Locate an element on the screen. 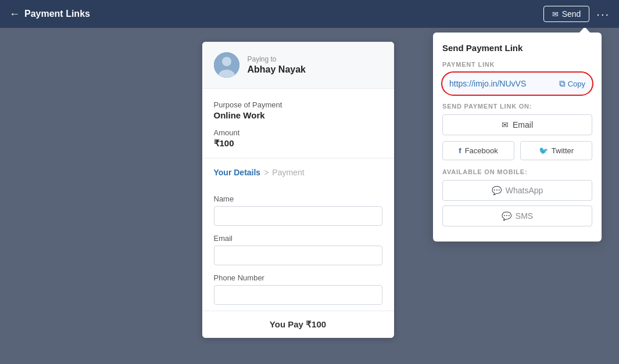  email-field-label: Email is located at coordinates (298, 238).